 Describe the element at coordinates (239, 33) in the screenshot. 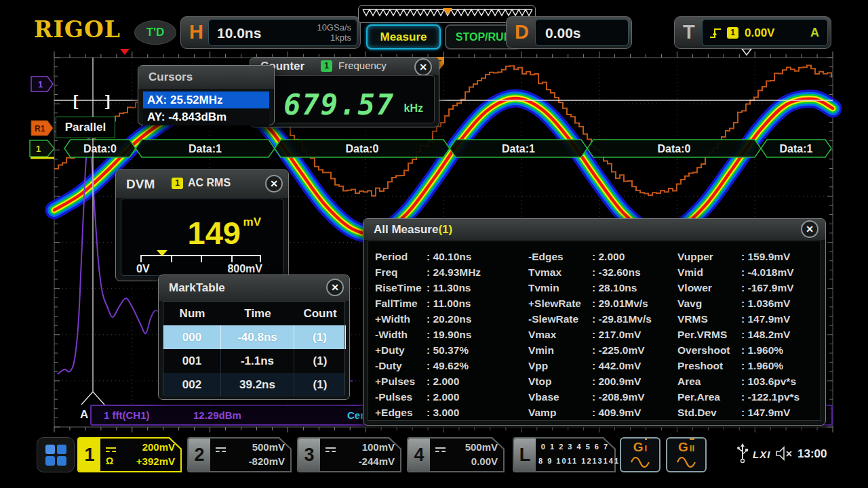

I see `timebase-value: 10.0ns` at that location.